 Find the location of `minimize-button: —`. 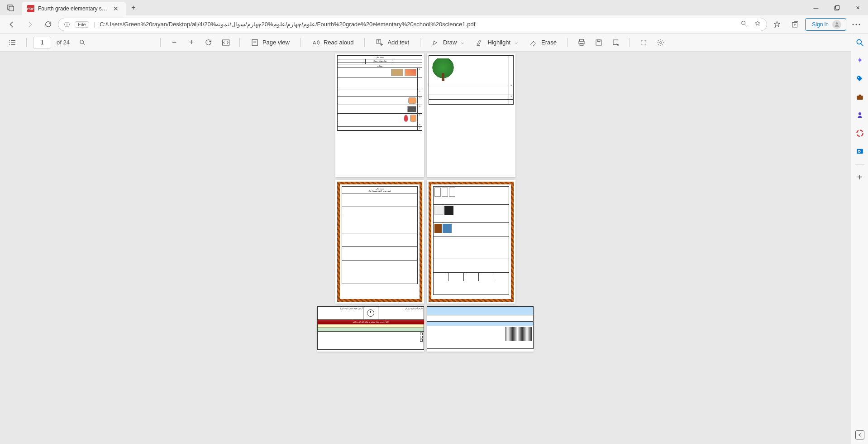

minimize-button: — is located at coordinates (816, 8).